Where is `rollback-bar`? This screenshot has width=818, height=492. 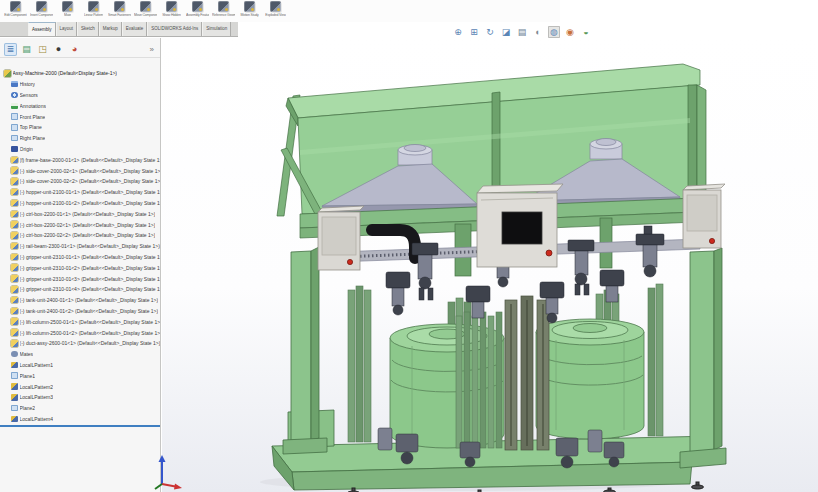
rollback-bar is located at coordinates (80, 426).